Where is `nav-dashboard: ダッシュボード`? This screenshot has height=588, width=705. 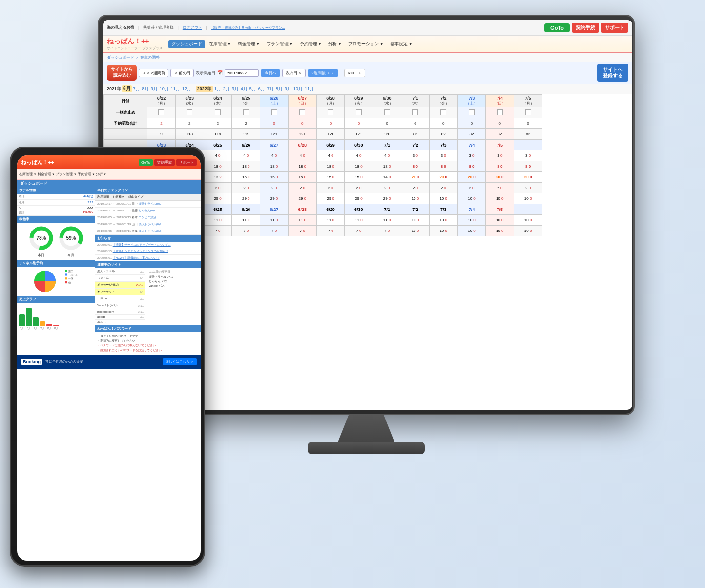 nav-dashboard: ダッシュボード is located at coordinates (187, 44).